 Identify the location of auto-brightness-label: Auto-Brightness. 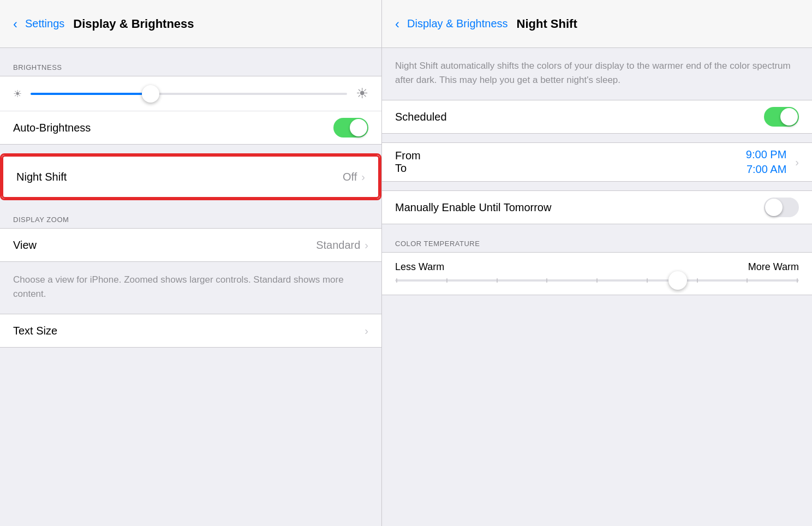
(174, 128).